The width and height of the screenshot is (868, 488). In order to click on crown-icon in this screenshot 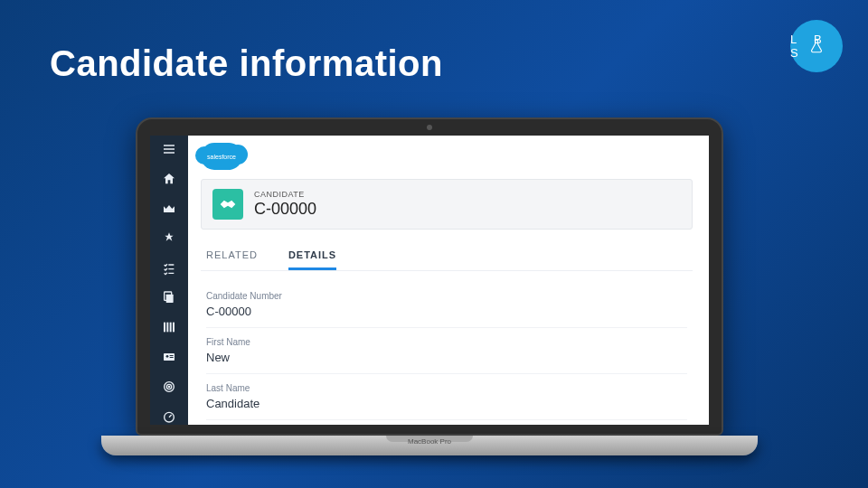, I will do `click(169, 210)`.